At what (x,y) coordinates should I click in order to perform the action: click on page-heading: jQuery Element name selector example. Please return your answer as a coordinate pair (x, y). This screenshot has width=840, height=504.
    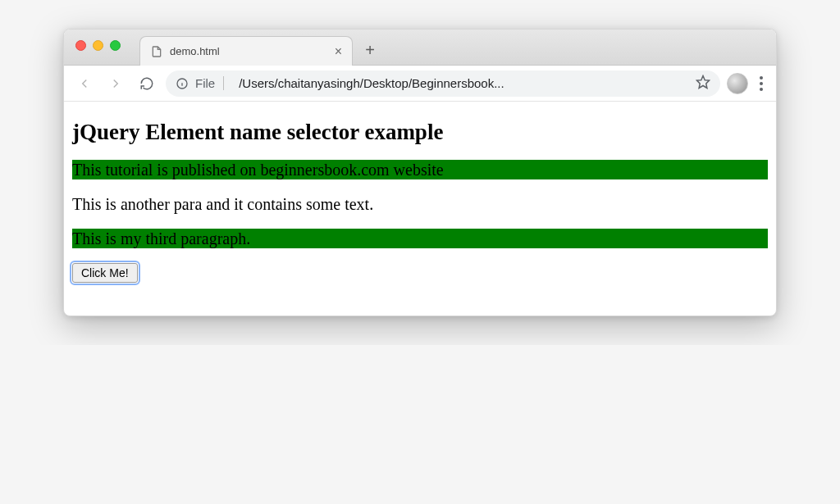
    Looking at the image, I should click on (420, 133).